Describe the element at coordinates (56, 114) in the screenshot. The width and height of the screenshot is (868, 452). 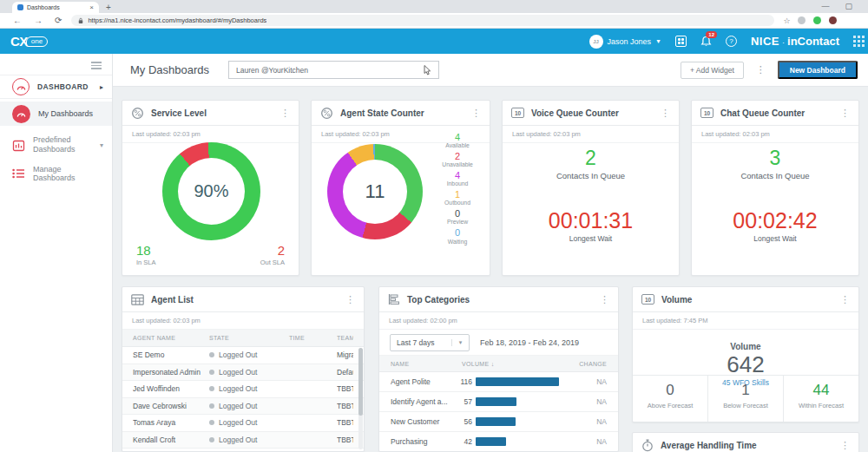
I see `sidebar-item-my-dashboards: My Dashboards` at that location.